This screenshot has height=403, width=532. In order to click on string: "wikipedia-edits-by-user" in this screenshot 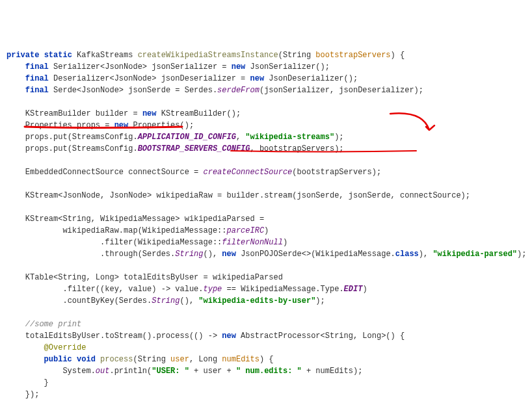, I will do `click(257, 301)`.